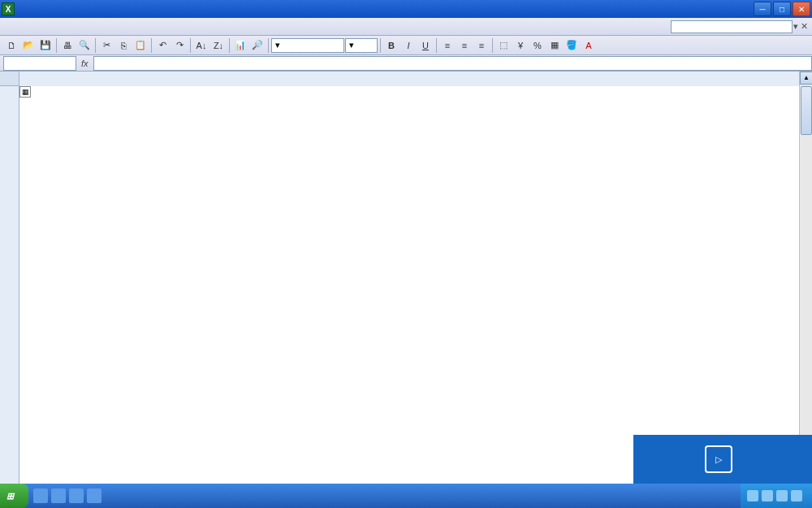 The image size is (812, 508). Describe the element at coordinates (801, 9) in the screenshot. I see `close-button: ✕` at that location.